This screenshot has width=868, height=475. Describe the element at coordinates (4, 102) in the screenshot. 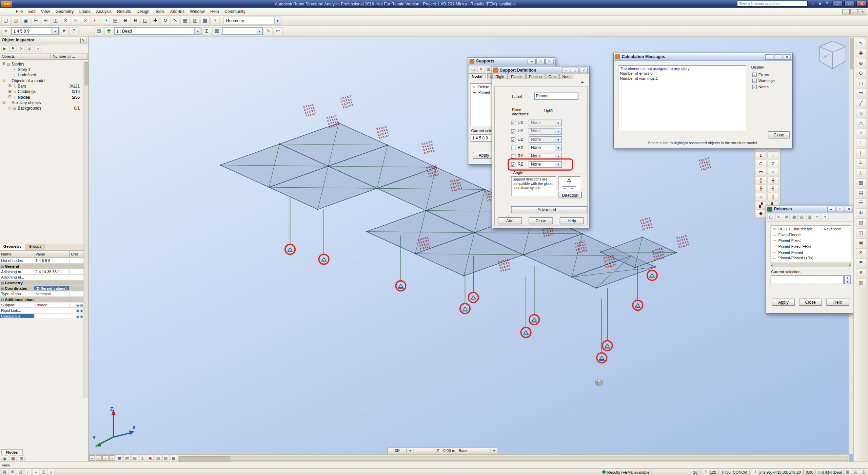

I see `tree-expander: ⊟` at that location.